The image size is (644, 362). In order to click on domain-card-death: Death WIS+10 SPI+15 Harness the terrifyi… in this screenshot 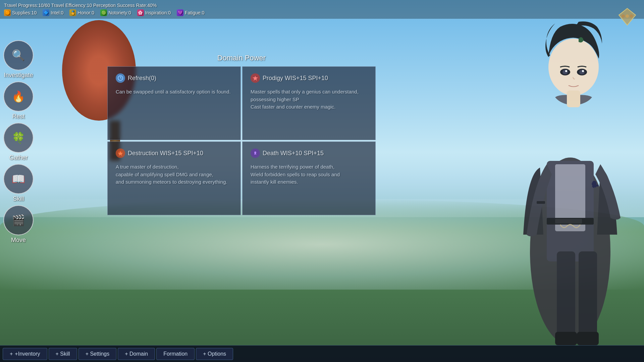, I will do `click(309, 178)`.